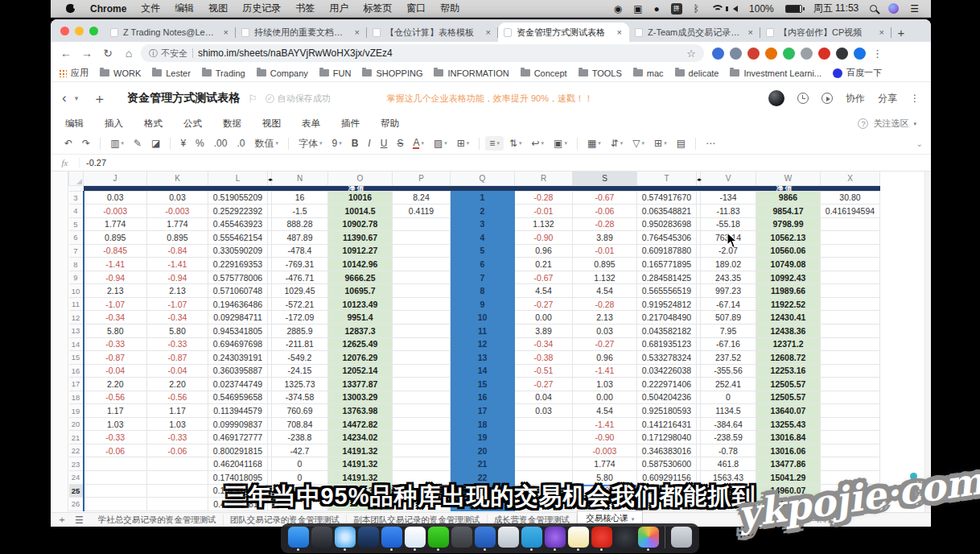 The width and height of the screenshot is (980, 554). I want to click on grid-cell: 9798.99, so click(789, 224).